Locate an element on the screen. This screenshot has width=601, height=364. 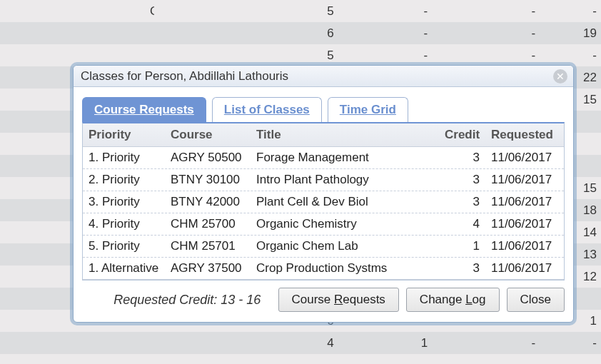
course-requests-button: Course Requests is located at coordinates (338, 300).